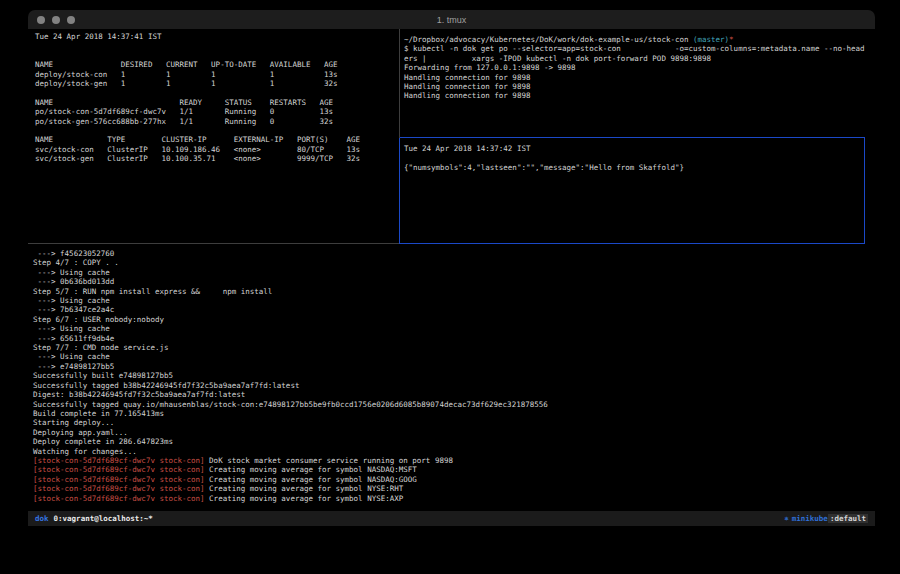 Image resolution: width=900 pixels, height=574 pixels. Describe the element at coordinates (848, 518) in the screenshot. I see `kube-namespace: :default` at that location.